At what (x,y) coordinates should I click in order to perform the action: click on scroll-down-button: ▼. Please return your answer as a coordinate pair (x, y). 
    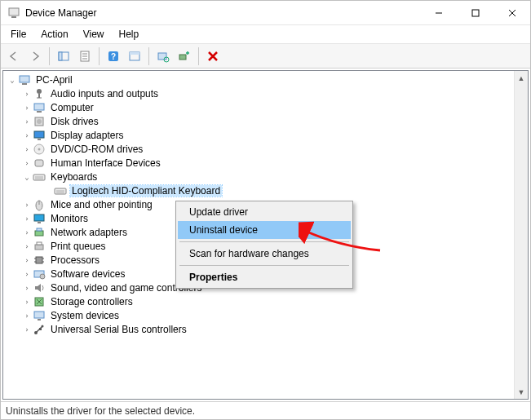
    Looking at the image, I should click on (521, 391).